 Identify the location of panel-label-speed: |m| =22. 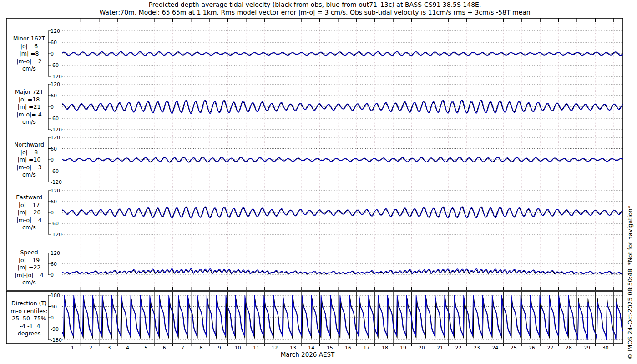
(29, 268).